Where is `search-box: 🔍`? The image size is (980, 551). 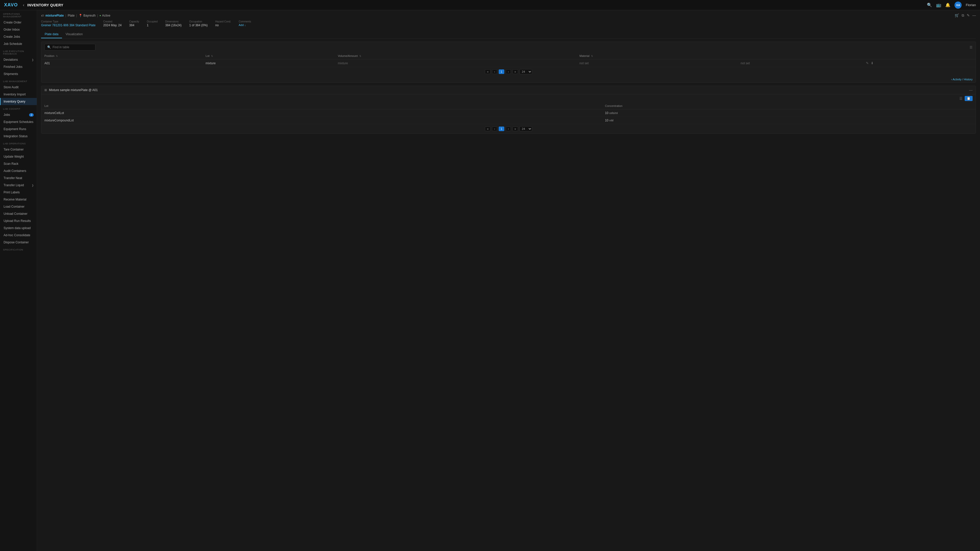
search-box: 🔍 is located at coordinates (70, 47).